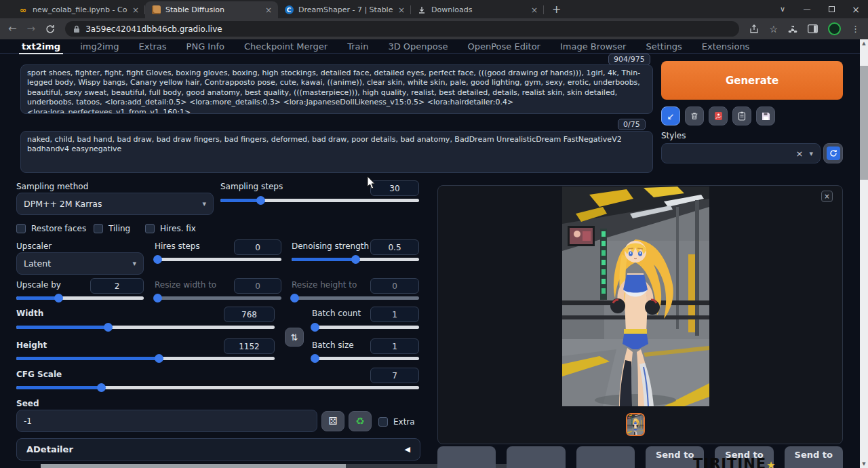 The height and width of the screenshot is (468, 868). What do you see at coordinates (812, 28) in the screenshot?
I see `side-panel-icon` at bounding box center [812, 28].